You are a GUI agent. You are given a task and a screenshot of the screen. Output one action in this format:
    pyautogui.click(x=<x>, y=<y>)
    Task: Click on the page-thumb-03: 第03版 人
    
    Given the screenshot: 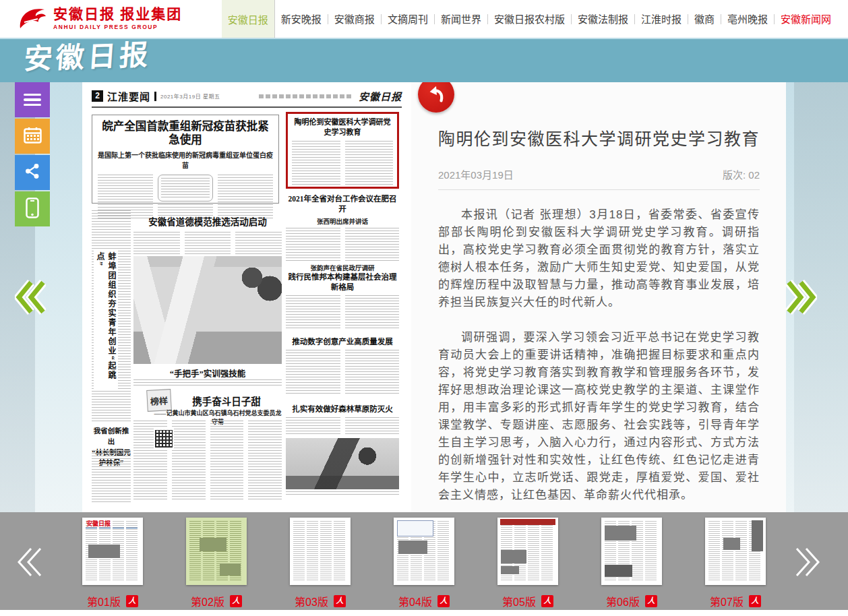 What is the action you would take?
    pyautogui.click(x=320, y=563)
    